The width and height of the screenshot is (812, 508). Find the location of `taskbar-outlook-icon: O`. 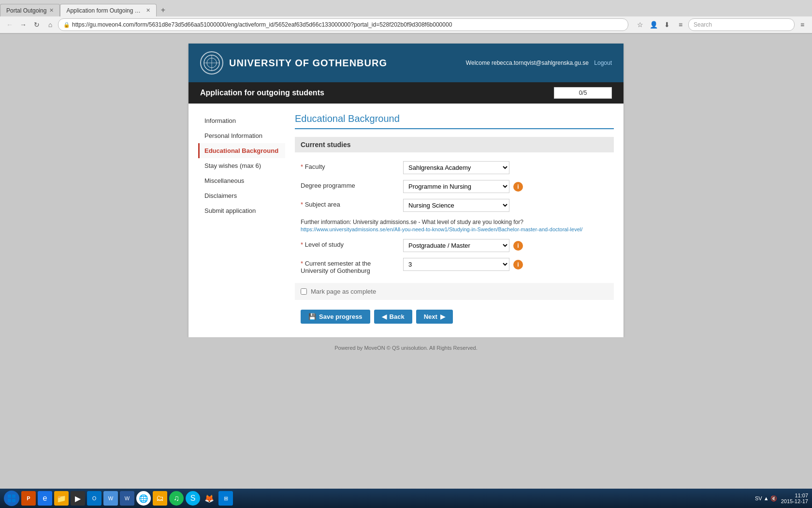

taskbar-outlook-icon: O is located at coordinates (94, 498).